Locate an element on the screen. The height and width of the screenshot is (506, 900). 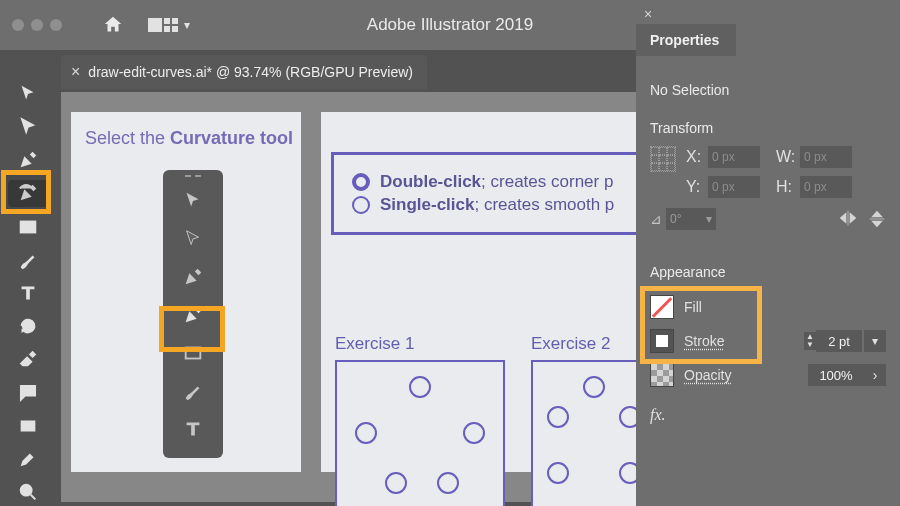
selection-tool is located at coordinates (28, 94).